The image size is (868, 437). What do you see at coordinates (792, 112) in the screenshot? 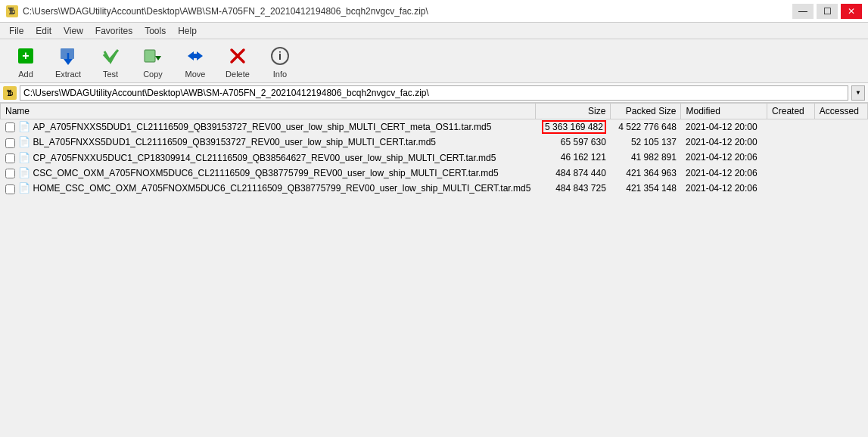
I see `col-header-created: Created` at bounding box center [792, 112].